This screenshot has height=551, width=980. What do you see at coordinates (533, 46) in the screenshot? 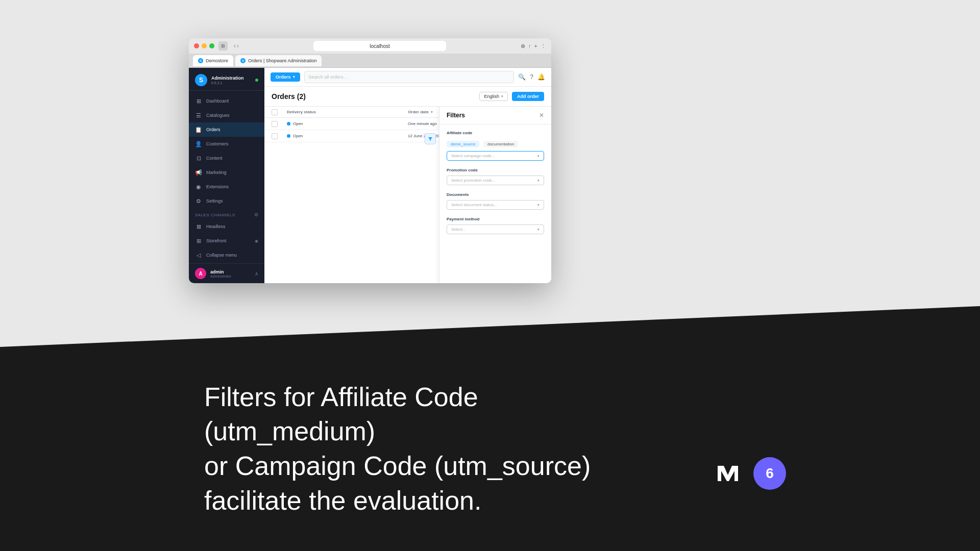
I see `browser-right-icons: ⊕ ↑ + ⋮` at bounding box center [533, 46].